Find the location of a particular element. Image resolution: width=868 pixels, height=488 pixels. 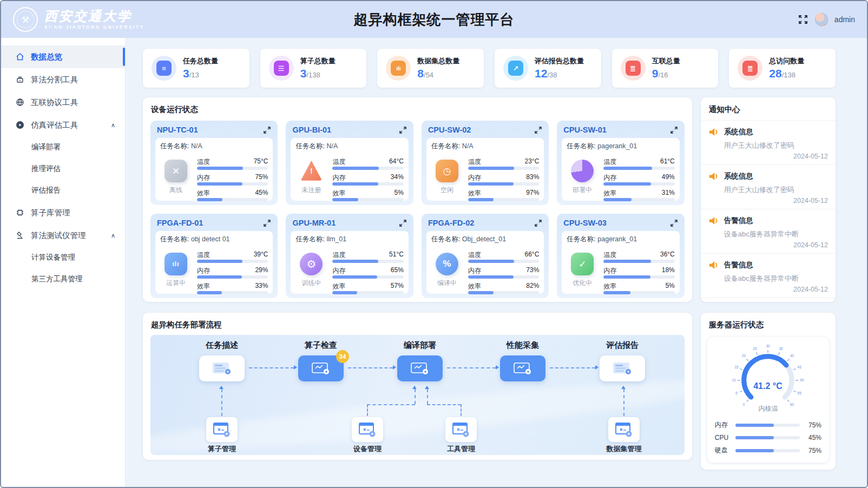

user-name: admin is located at coordinates (845, 19).